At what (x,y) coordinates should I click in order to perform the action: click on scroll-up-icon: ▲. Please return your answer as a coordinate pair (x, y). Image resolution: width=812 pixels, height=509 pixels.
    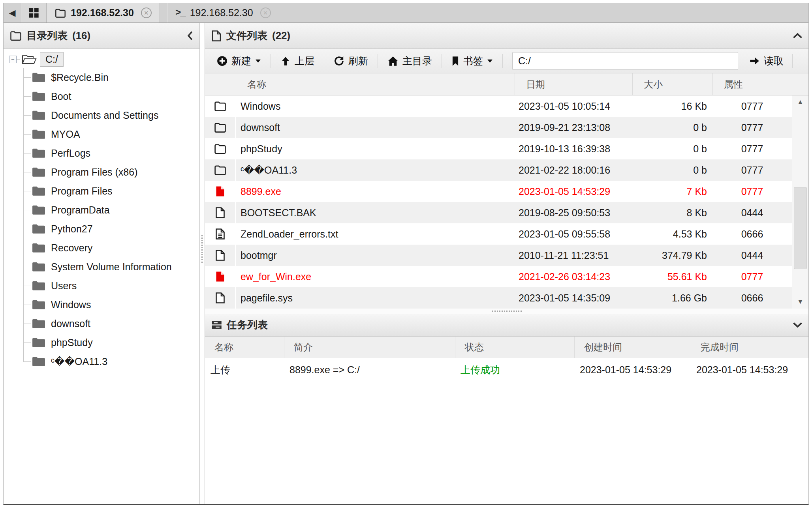
    Looking at the image, I should click on (800, 102).